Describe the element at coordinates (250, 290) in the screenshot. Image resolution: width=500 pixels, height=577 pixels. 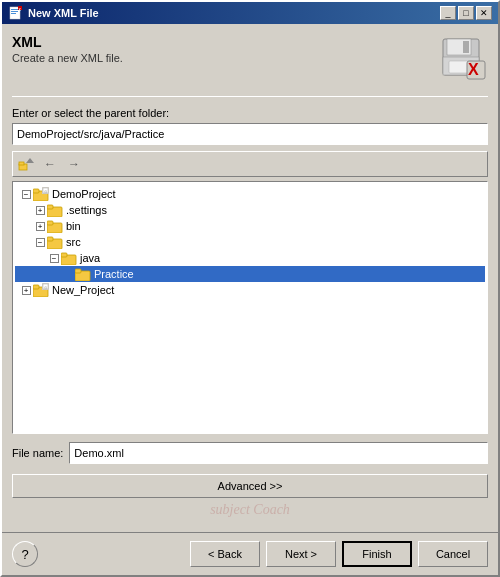
I see `tree-item-newproject: + ⊙ New_Project` at that location.